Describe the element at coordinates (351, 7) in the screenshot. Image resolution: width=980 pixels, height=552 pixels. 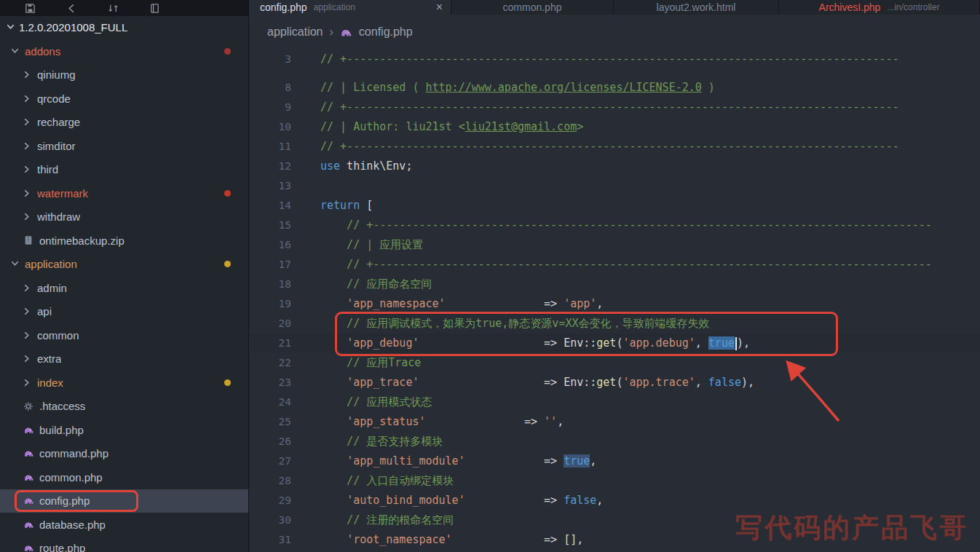
I see `tab-config.php: config.phpapplication×` at that location.